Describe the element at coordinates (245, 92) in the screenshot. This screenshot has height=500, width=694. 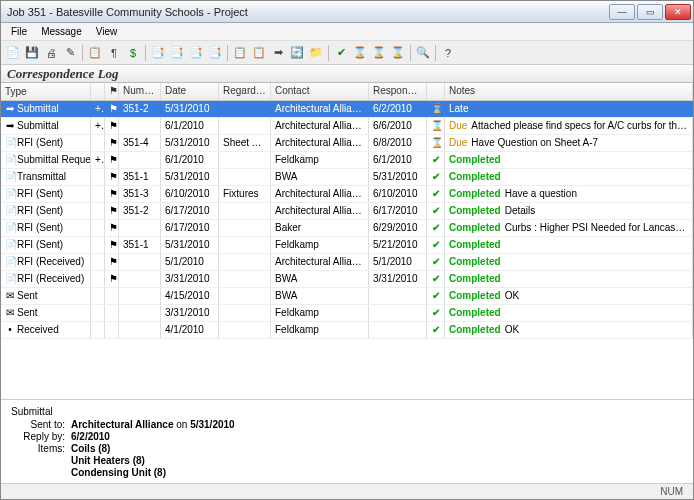
I see `col-regarding: Regarding` at that location.